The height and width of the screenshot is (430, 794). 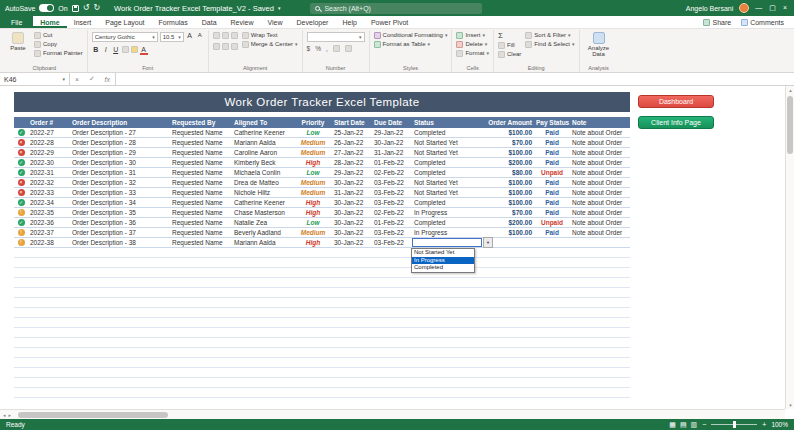 I want to click on decrease-decimal-icon, so click(x=348, y=48).